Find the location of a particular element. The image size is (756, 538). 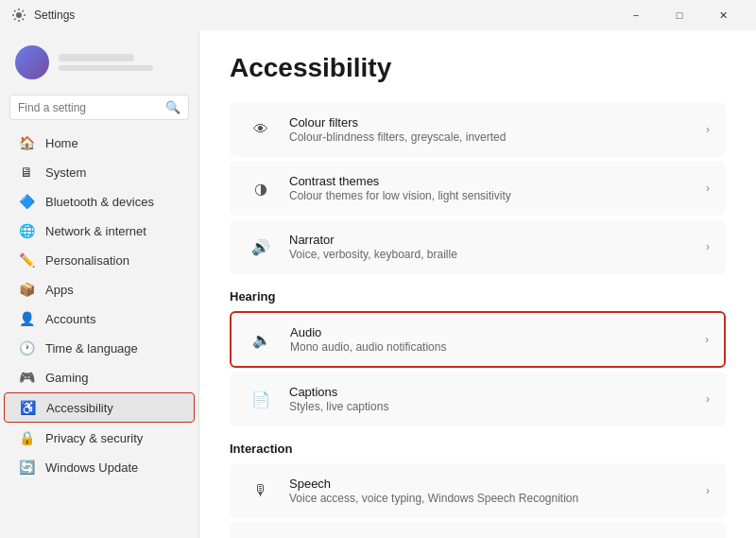

text-speech: Speech Voice access, voice typing, Windo… is located at coordinates (497, 491).